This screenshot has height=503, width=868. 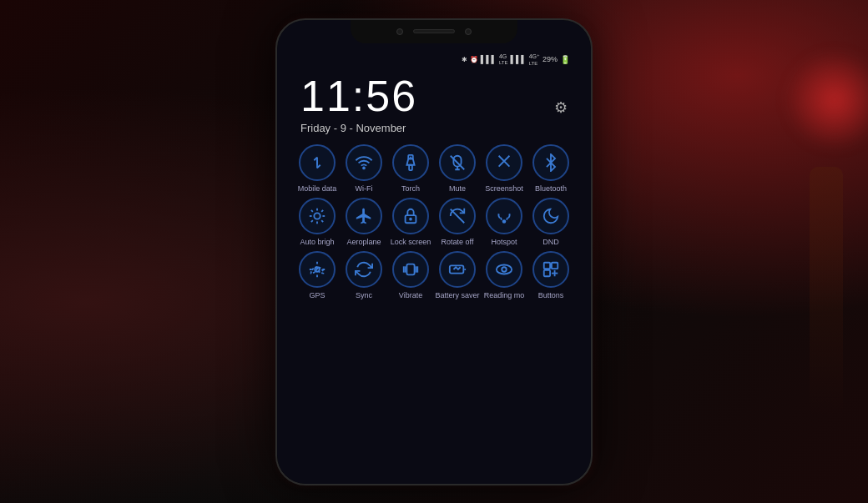 I want to click on vibrate-label: Vibrate, so click(x=411, y=295).